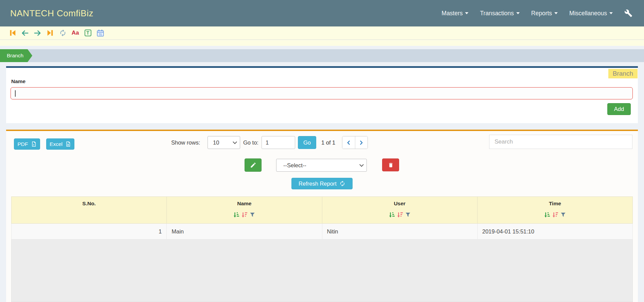 Image resolution: width=644 pixels, height=302 pixels. Describe the element at coordinates (361, 143) in the screenshot. I see `chevron-right-icon` at that location.